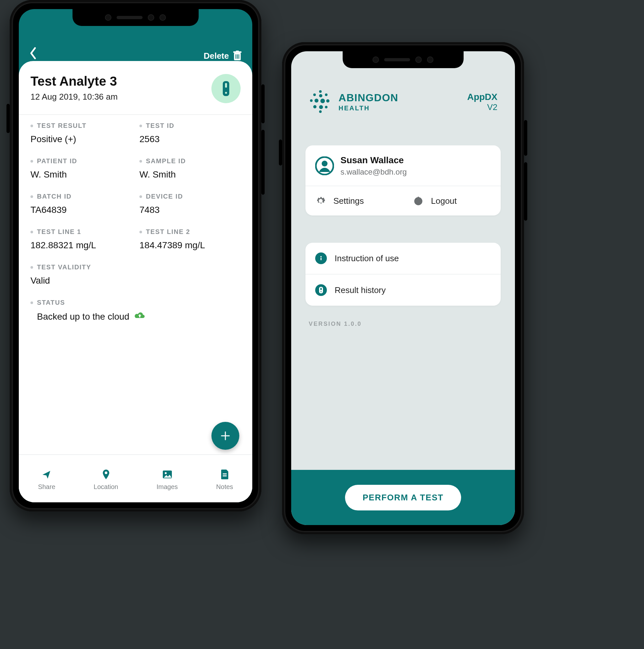  I want to click on instruction-link: Instruction of use, so click(403, 258).